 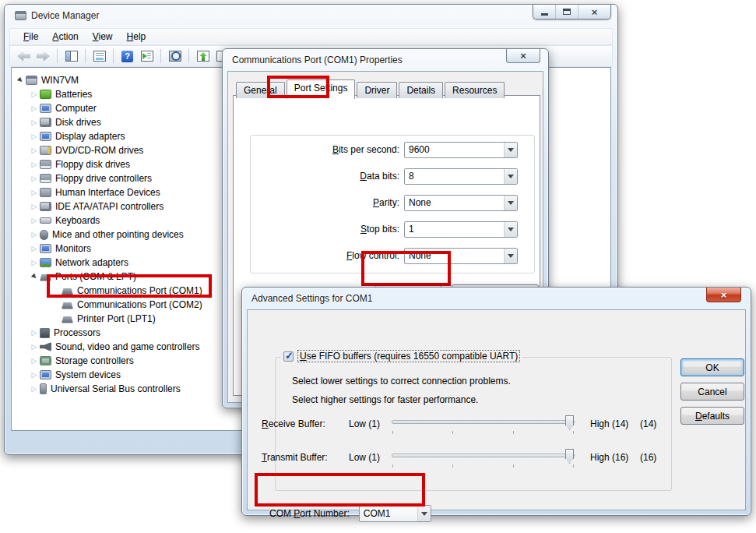 I want to click on update-driver-button, so click(x=202, y=56).